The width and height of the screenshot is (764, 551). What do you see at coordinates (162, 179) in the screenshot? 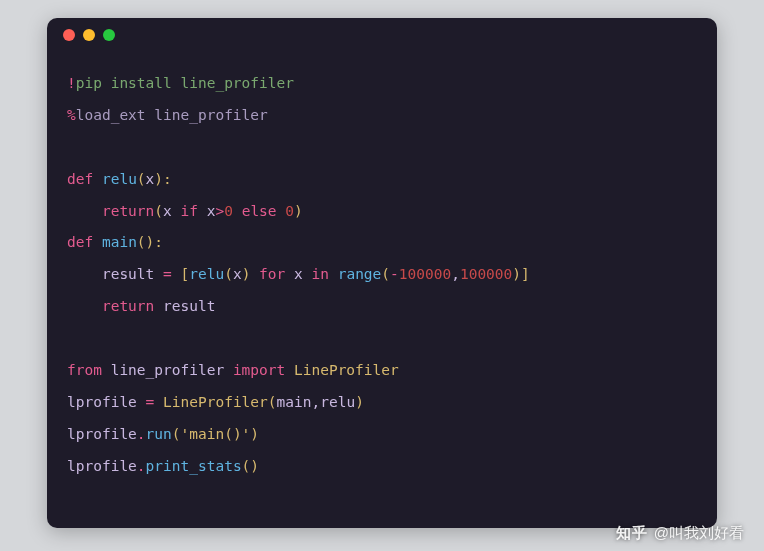
I see `paren: ):` at bounding box center [162, 179].